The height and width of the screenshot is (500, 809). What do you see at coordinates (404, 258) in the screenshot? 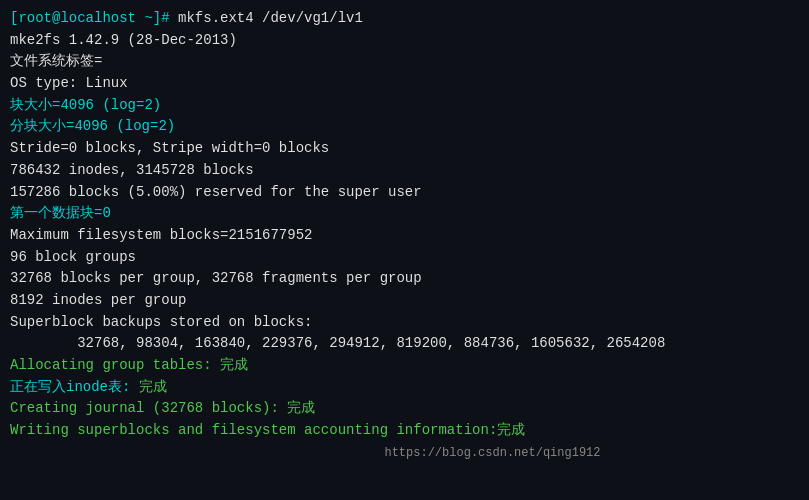
I see `terminal-line: 96 block groups` at bounding box center [404, 258].